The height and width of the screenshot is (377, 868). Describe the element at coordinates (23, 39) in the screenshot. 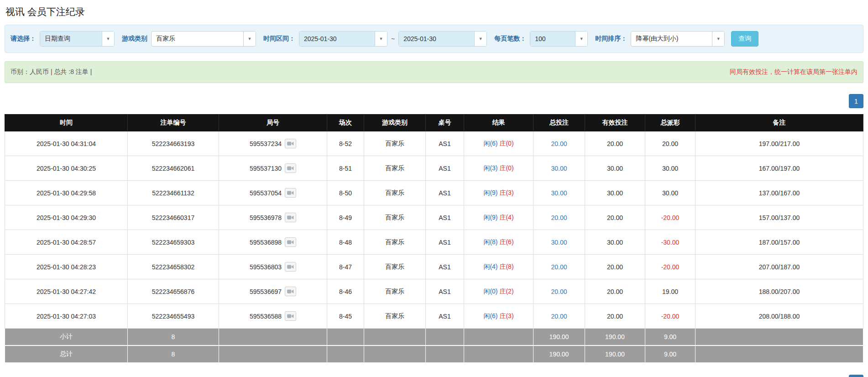

I see `query-type-label: 请选择：` at that location.